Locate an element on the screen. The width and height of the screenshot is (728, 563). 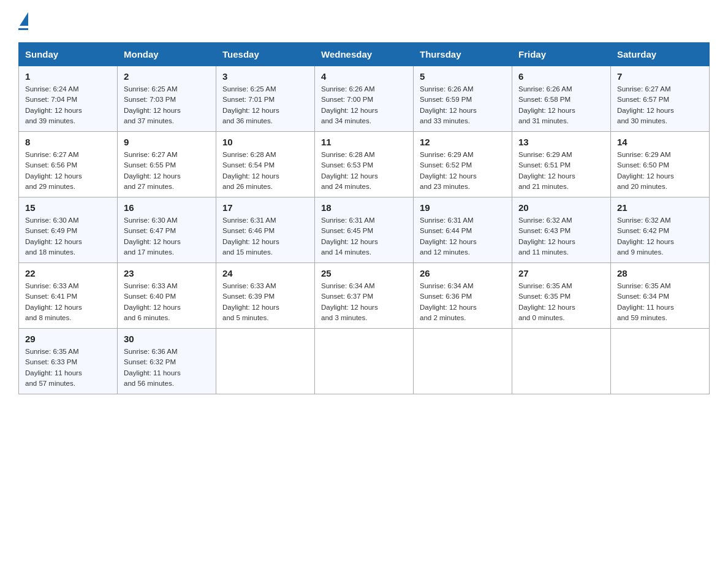
day-number: 13 is located at coordinates (561, 142).